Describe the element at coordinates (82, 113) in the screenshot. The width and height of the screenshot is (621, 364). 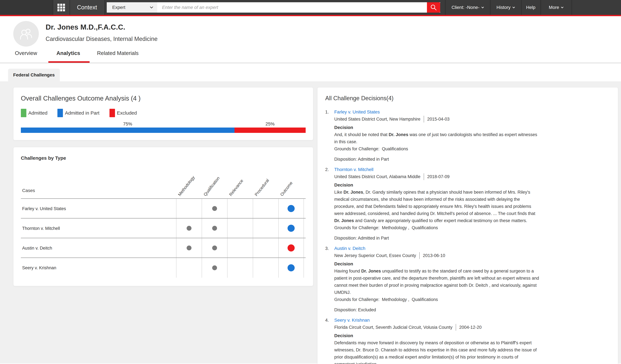
I see `legend-label: Admitted in Part` at that location.